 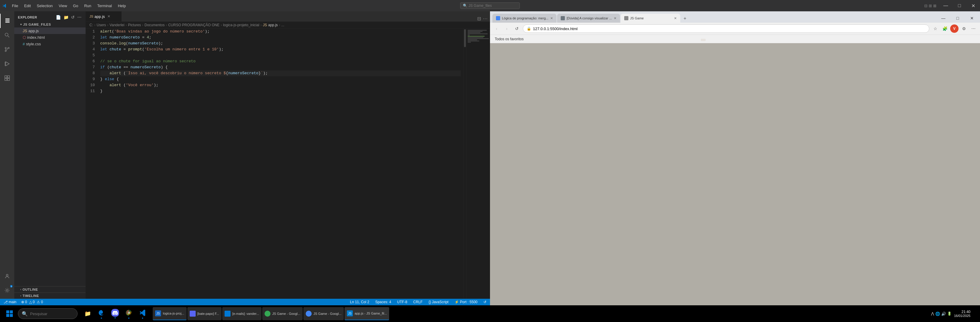 I want to click on windows-start-button, so click(x=10, y=314).